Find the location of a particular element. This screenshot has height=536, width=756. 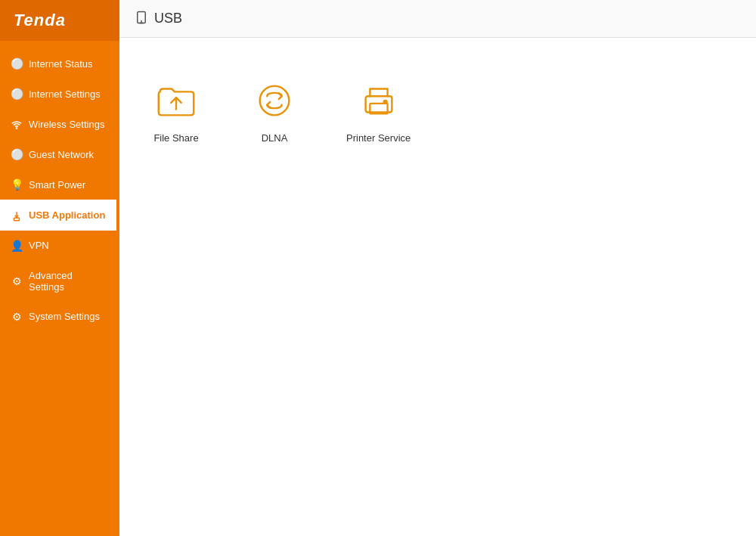

gear-icon: ⚙ is located at coordinates (17, 317).